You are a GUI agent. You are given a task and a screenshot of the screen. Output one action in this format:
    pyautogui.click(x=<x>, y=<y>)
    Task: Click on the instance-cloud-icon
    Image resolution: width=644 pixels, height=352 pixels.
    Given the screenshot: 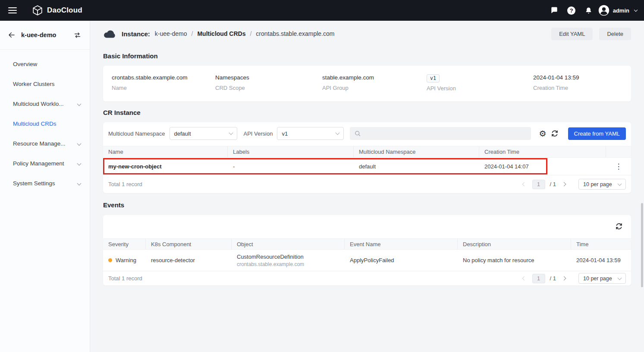 What is the action you would take?
    pyautogui.click(x=110, y=34)
    